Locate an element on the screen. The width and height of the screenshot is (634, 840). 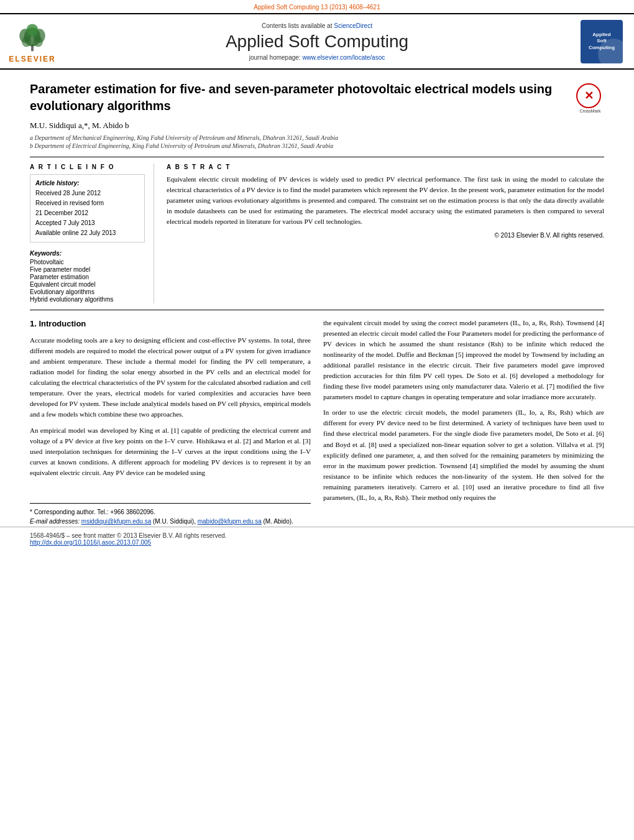
article-info-title: A R T I C L E I N F O is located at coordinates (87, 167).